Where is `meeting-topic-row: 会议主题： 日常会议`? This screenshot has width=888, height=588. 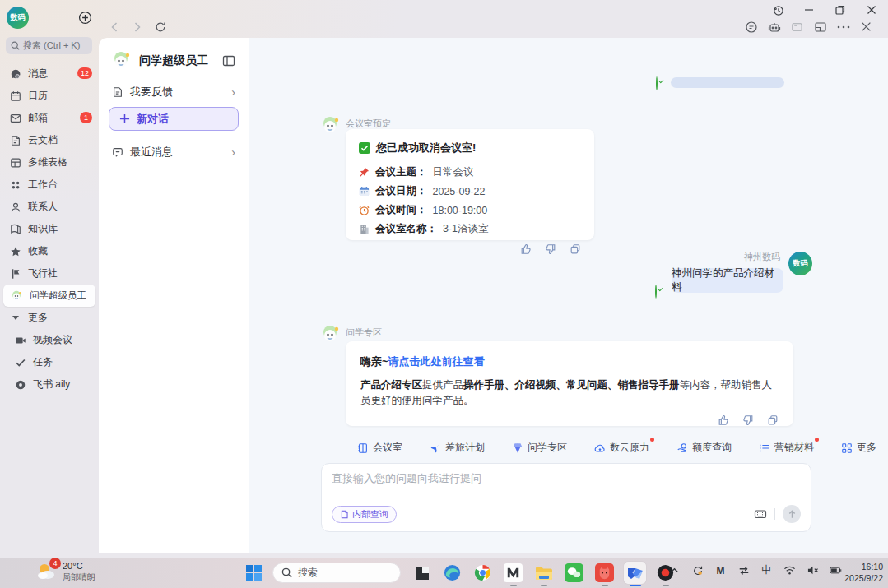 meeting-topic-row: 会议主题： 日常会议 is located at coordinates (470, 173).